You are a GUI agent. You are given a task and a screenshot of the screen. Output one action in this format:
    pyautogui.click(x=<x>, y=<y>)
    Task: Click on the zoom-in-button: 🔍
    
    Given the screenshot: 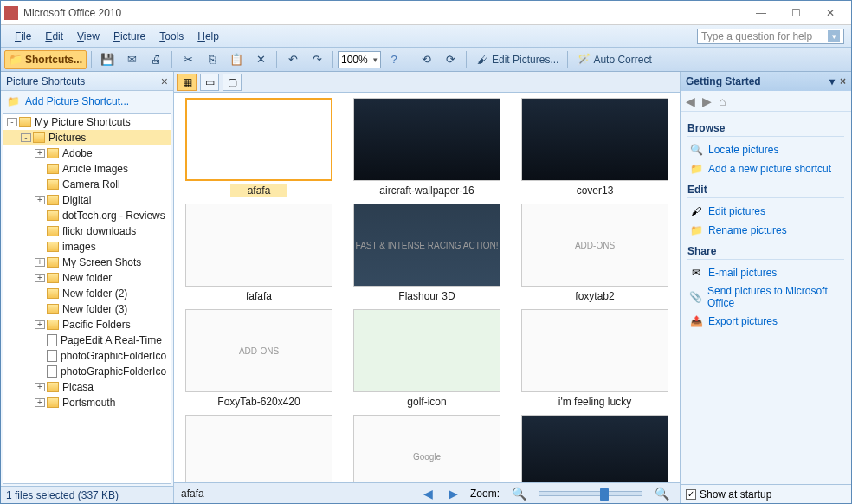 What is the action you would take?
    pyautogui.click(x=662, y=494)
    